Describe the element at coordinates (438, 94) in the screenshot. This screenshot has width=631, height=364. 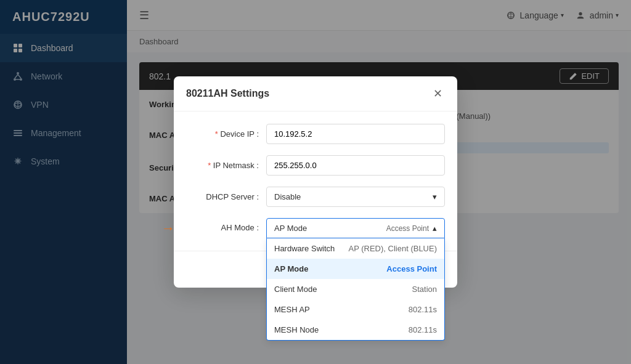
I see `modal-close-button: ✕` at that location.